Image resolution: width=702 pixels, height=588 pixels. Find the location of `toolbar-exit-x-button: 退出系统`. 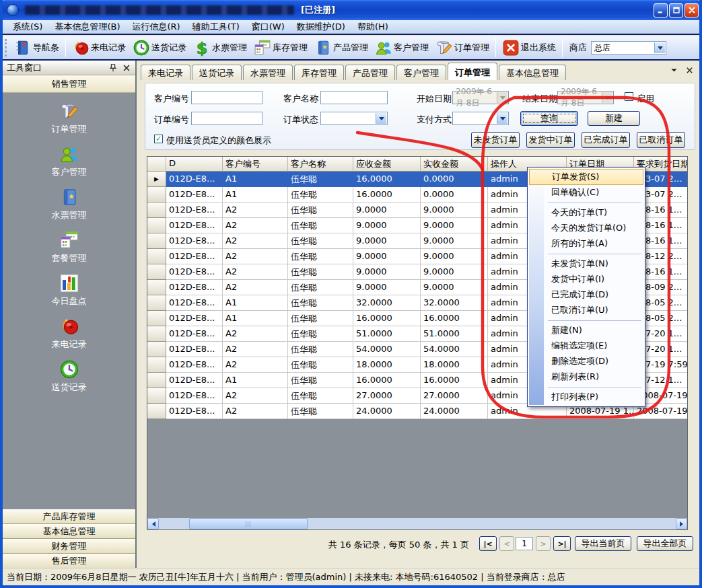

toolbar-exit-x-button: 退出系统 is located at coordinates (529, 48).